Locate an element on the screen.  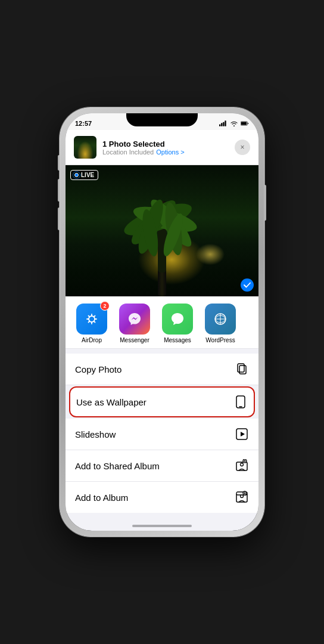
photo-preview: LIVE is located at coordinates (162, 231).